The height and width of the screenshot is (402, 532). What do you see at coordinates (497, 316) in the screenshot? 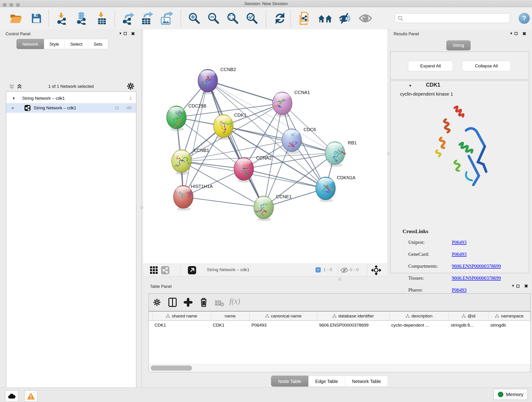
I see `column-tree-icon` at bounding box center [497, 316].